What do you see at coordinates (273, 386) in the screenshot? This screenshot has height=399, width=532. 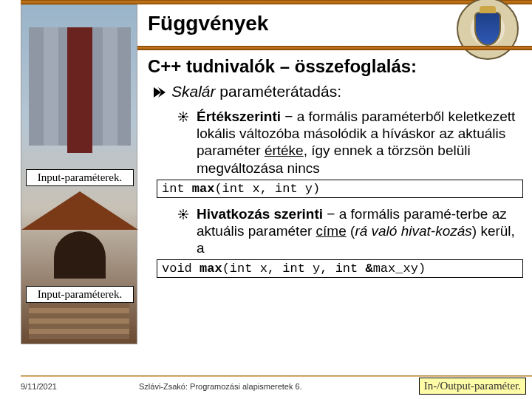 I see `footer: 9/11/2021 Szlávi-Zsakó: Programozási ala…` at bounding box center [273, 386].